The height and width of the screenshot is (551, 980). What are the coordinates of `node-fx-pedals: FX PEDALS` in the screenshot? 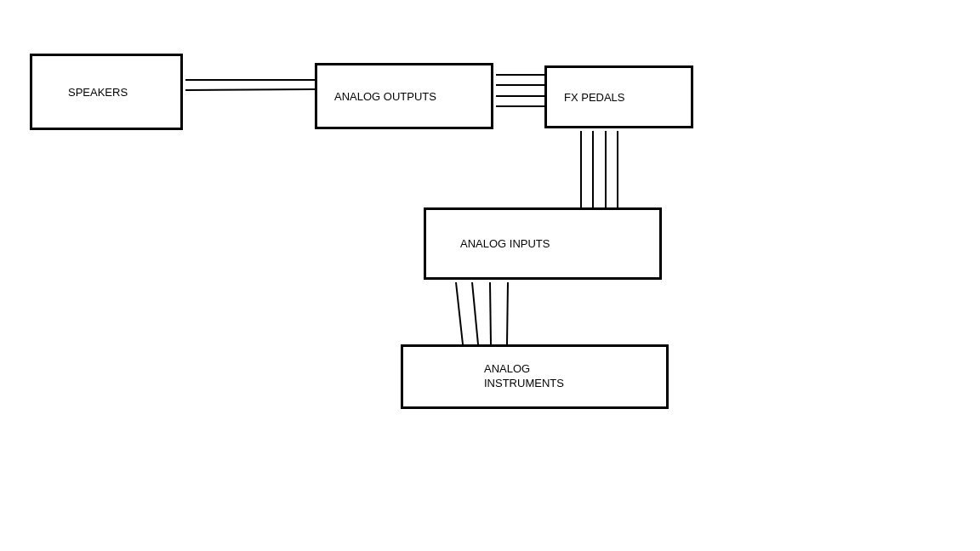 It's located at (619, 97).